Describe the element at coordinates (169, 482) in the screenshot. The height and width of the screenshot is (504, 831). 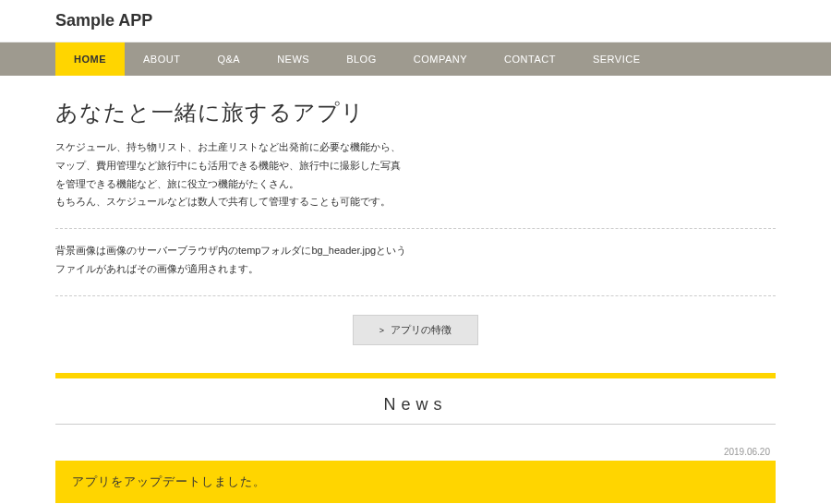
I see `news-item-title: アプリをアップデートしました。` at that location.